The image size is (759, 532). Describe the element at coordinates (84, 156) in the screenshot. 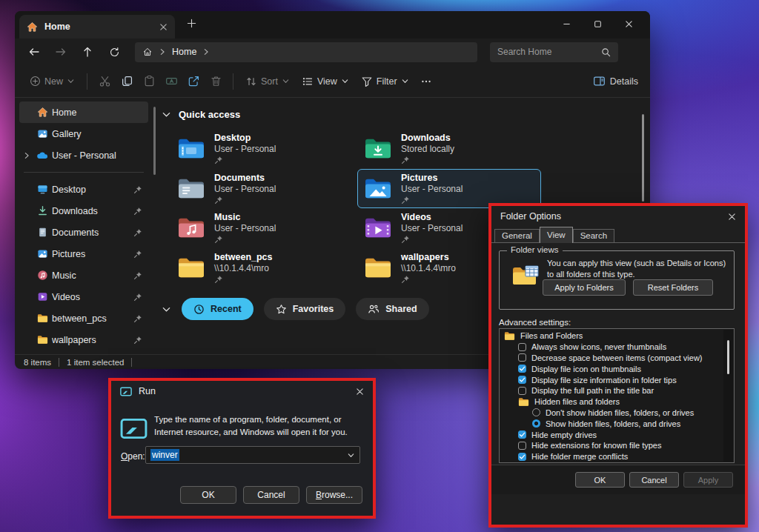

I see `sidebar-item-user-personal: User - Personal` at that location.